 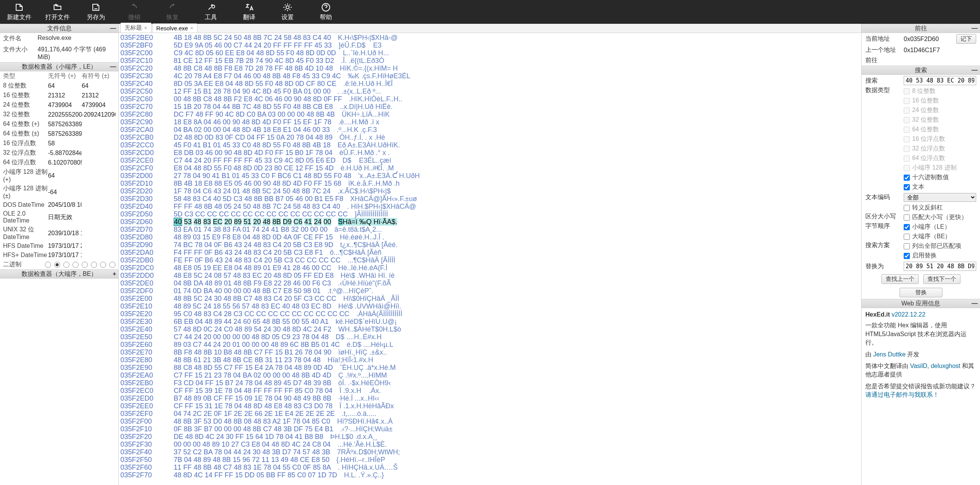 What do you see at coordinates (490, 345) in the screenshot?
I see `hex-row: 035F2E60 89 03 C7 44 24 20 01 00 00 00 4…` at bounding box center [490, 345].